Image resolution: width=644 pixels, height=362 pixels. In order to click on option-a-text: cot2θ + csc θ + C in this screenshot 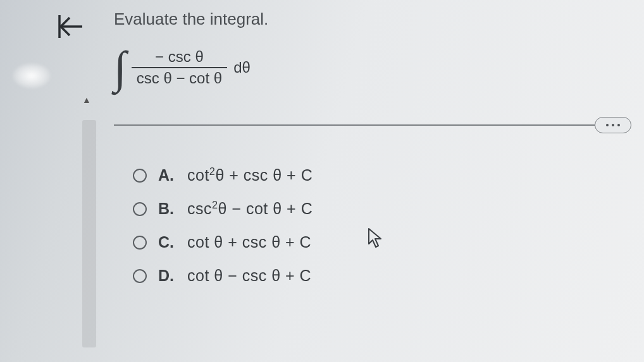, I will do `click(250, 176)`.